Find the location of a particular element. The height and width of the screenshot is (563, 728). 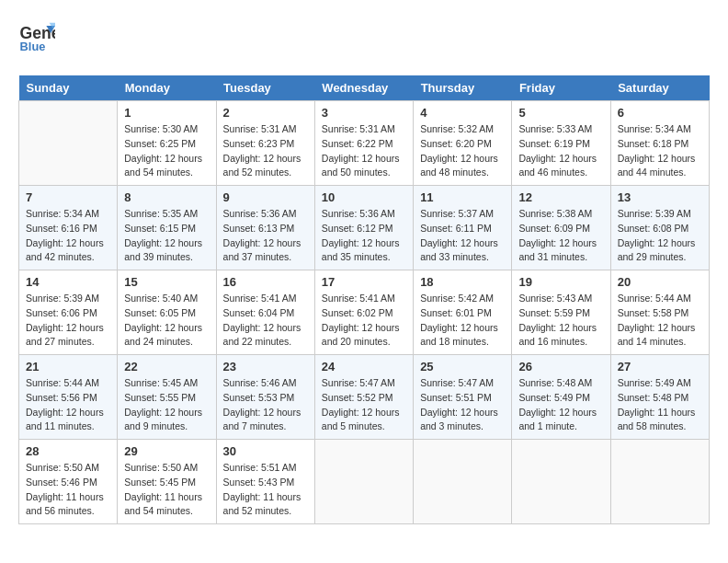

top-row: General Blue is located at coordinates (364, 41).